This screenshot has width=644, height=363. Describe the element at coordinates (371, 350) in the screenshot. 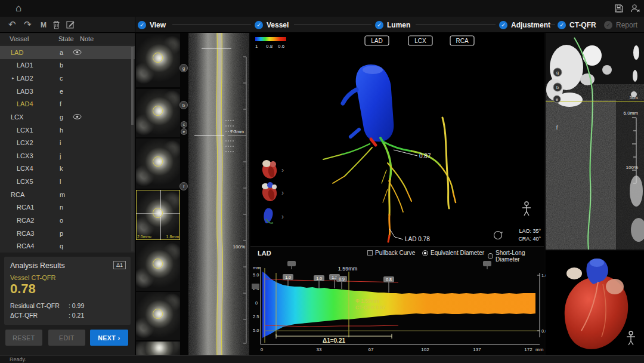

I see `x-tick: 67` at that location.